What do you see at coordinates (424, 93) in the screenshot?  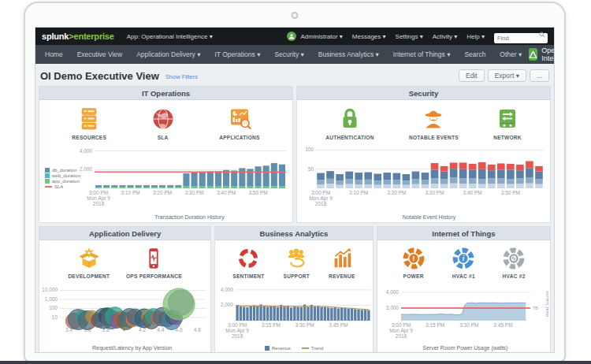 I see `panel-title: Security` at bounding box center [424, 93].